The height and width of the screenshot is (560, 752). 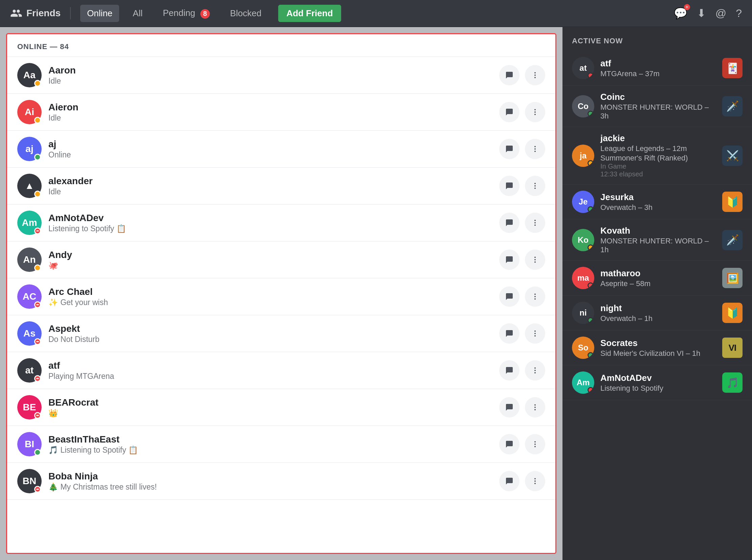 What do you see at coordinates (281, 260) in the screenshot?
I see `friend-item: An Andy 🐙` at bounding box center [281, 260].